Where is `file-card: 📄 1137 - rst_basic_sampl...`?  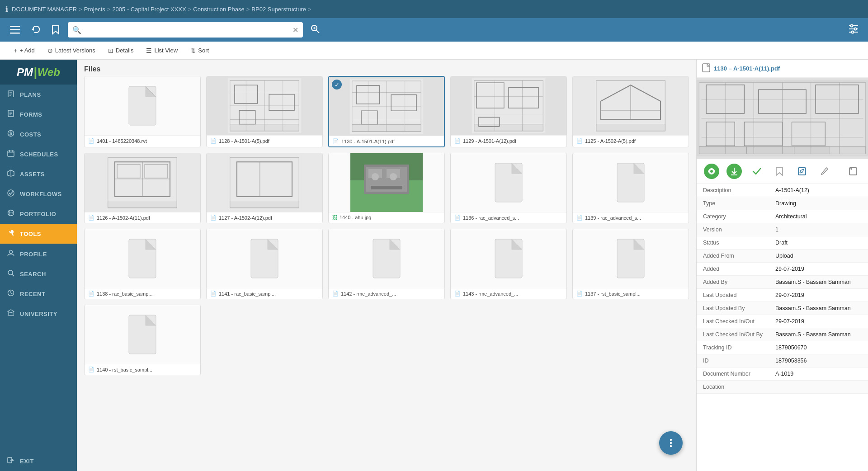 file-card: 📄 1137 - rst_basic_sampl... is located at coordinates (631, 264).